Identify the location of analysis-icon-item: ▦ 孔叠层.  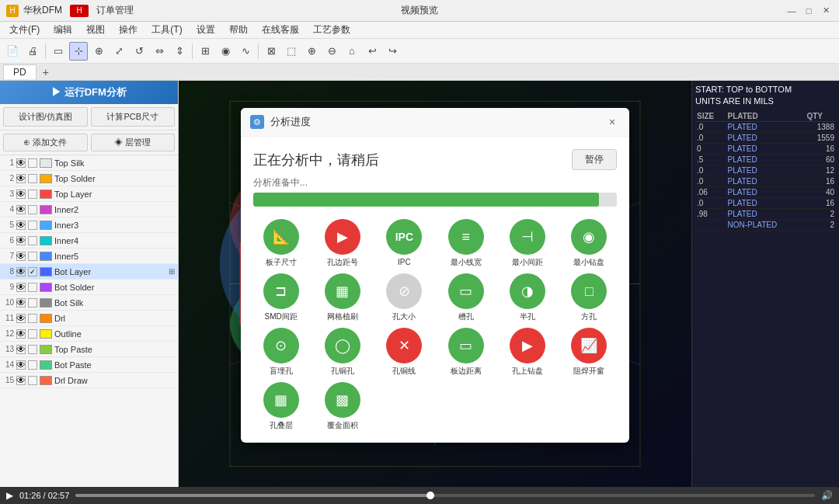
(281, 406).